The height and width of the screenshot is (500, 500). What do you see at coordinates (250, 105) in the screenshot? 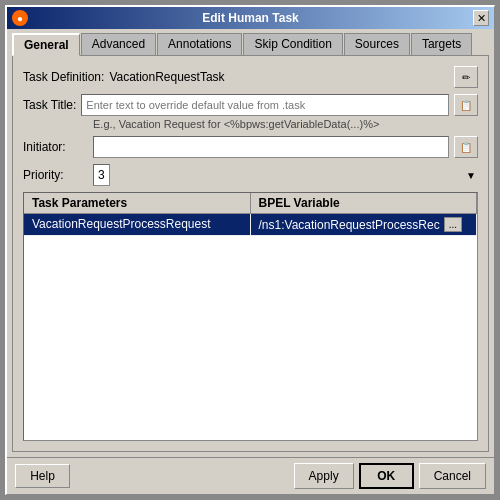
I see `task-title-row: Task Title: 📋` at bounding box center [250, 105].